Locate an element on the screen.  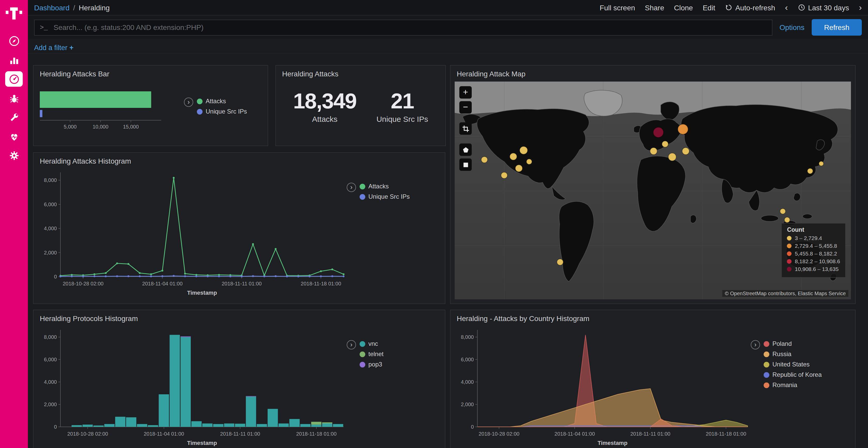
fit-data-bounds-button is located at coordinates (466, 129).